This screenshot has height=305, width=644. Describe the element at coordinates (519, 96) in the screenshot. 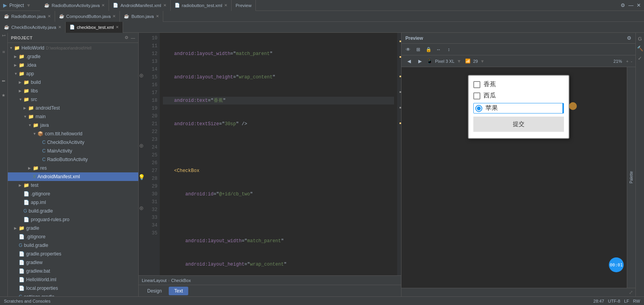

I see `checkbox-row-2: 西瓜` at that location.